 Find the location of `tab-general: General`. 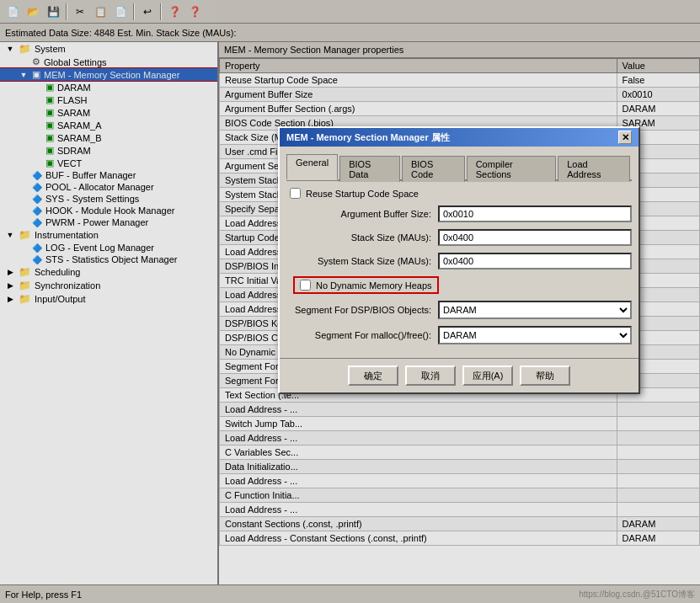

tab-general: General is located at coordinates (312, 167).